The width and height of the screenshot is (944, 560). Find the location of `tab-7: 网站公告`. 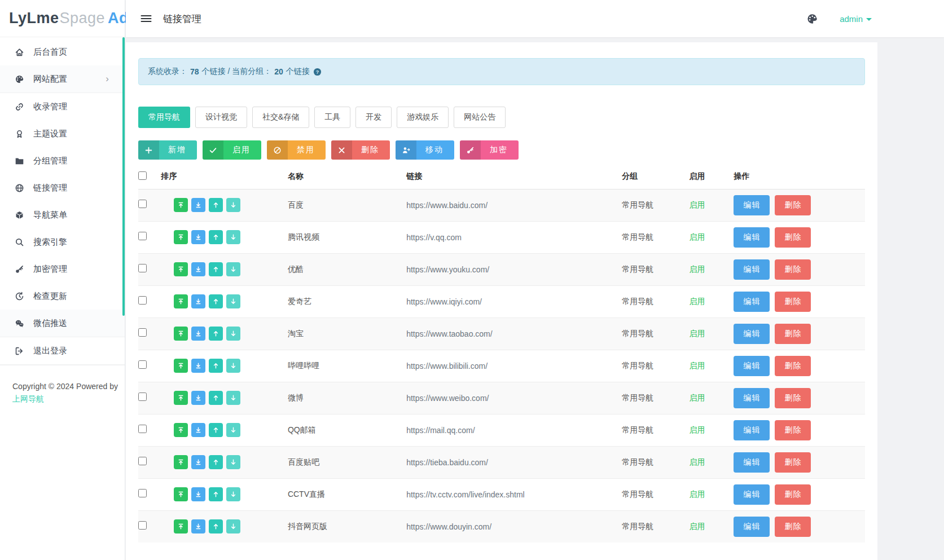

tab-7: 网站公告 is located at coordinates (480, 117).